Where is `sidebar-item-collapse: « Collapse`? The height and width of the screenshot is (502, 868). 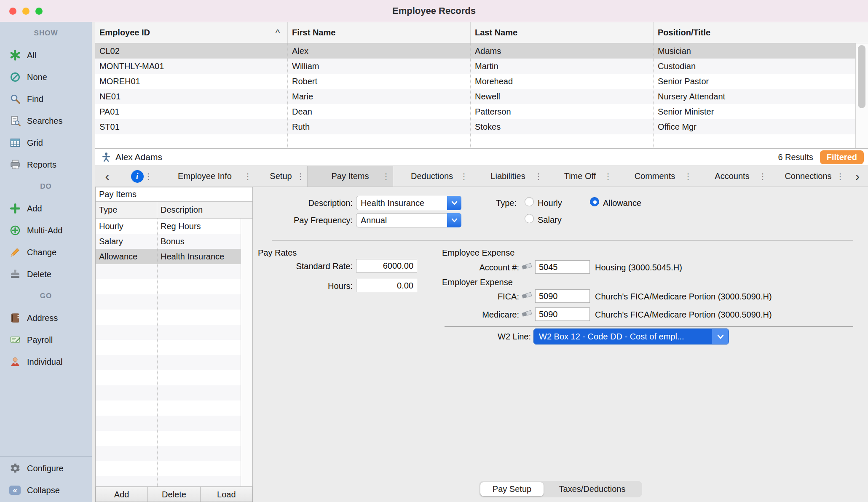
sidebar-item-collapse: « Collapse is located at coordinates (46, 490).